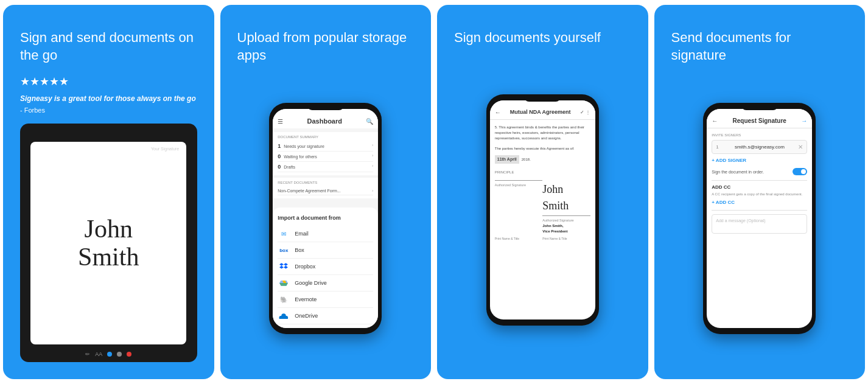 The image size is (868, 384). Describe the element at coordinates (543, 210) in the screenshot. I see `phone-mockup-3: ← Mutual NDA Agreement ✓ ⋮ 5. This agree…` at that location.